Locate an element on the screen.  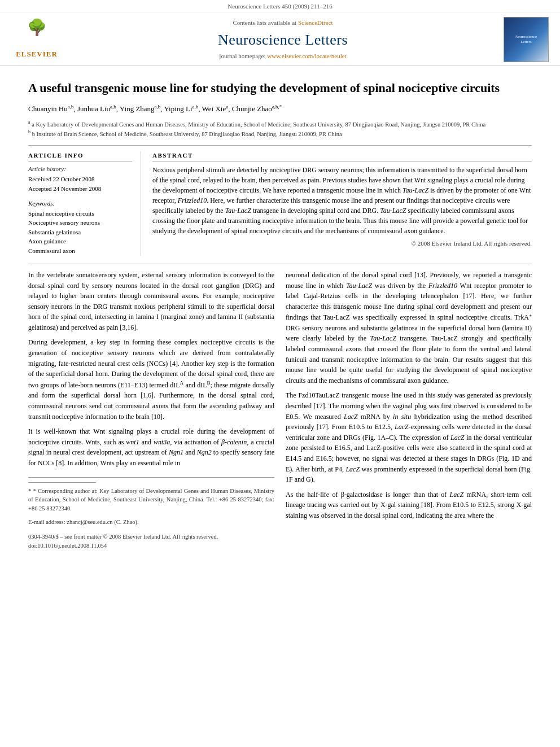
sciencedirect-link: ScienceDirect is located at coordinates (316, 23).